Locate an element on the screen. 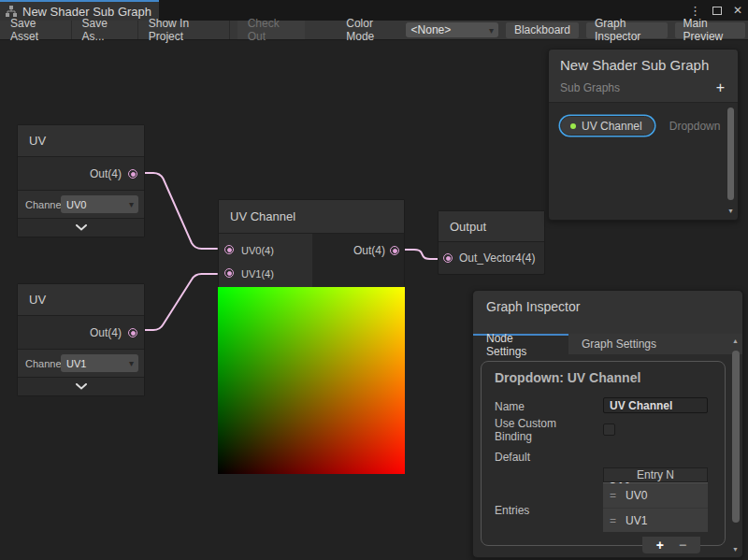 Image resolution: width=748 pixels, height=560 pixels. edge-uv1 is located at coordinates (178, 302).